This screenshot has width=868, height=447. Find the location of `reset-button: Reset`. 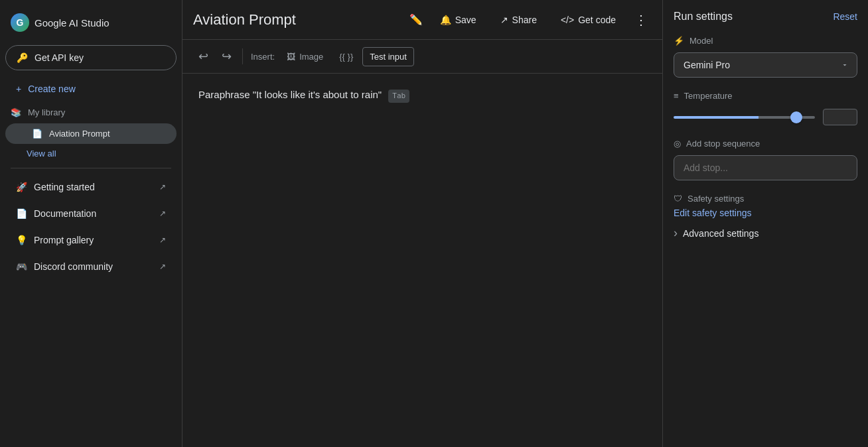

reset-button: Reset is located at coordinates (845, 17).